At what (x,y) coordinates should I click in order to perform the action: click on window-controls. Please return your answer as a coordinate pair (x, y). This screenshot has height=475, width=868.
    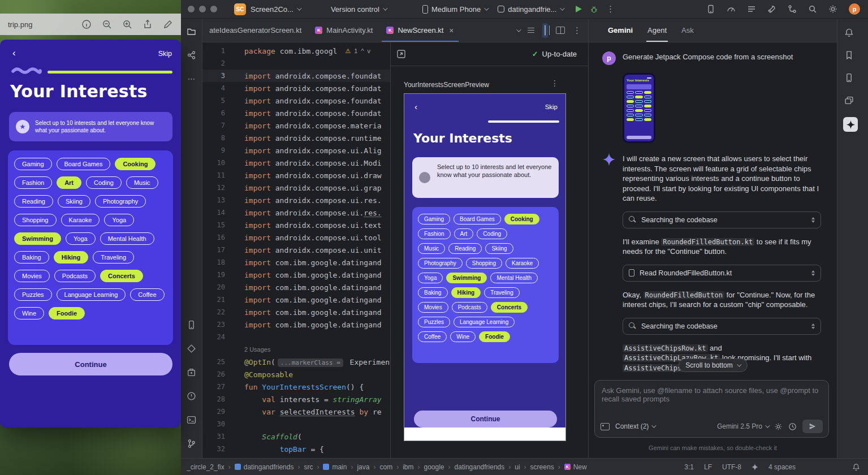
    Looking at the image, I should click on (202, 9).